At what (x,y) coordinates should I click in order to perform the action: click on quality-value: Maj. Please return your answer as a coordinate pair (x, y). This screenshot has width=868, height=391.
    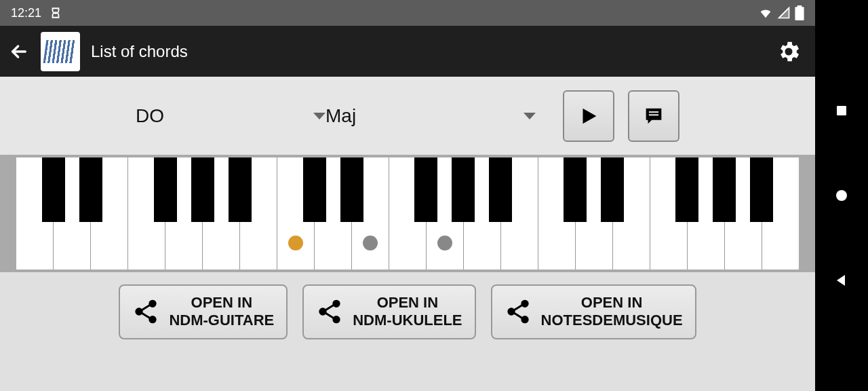
    Looking at the image, I should click on (340, 116).